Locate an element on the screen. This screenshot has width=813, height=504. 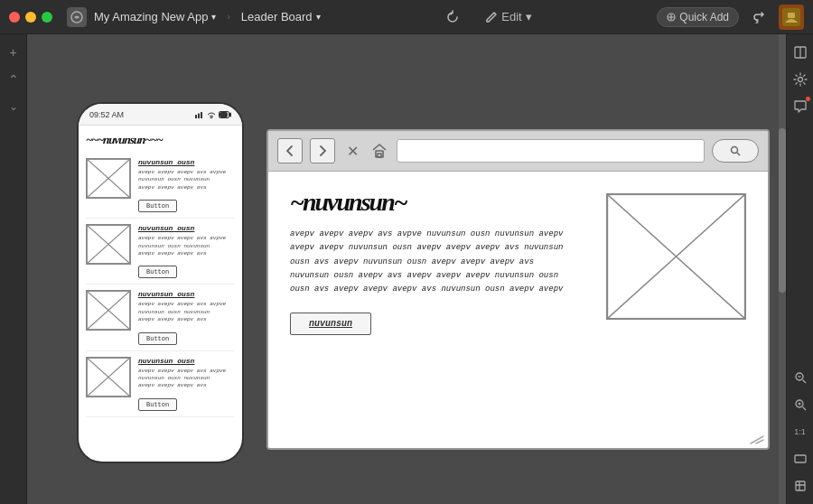
browser-toolbar: ✕ is located at coordinates (519, 152).